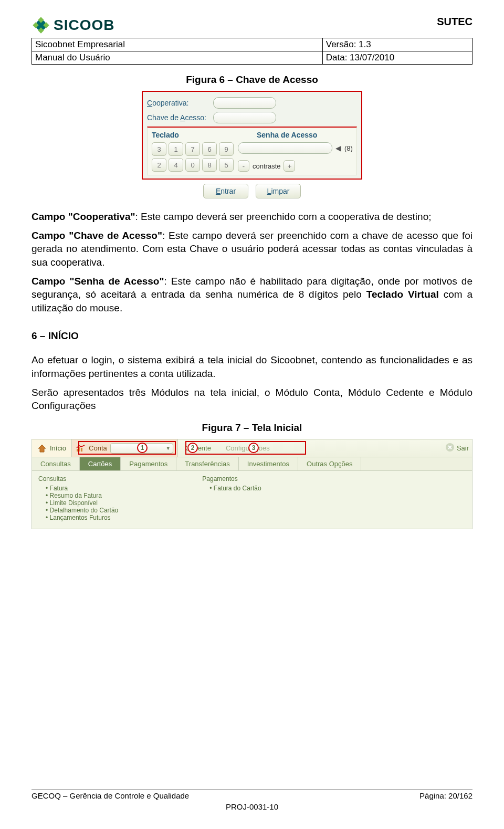 This screenshot has height=829, width=504. I want to click on subnav-consultas: Consultas, so click(56, 464).